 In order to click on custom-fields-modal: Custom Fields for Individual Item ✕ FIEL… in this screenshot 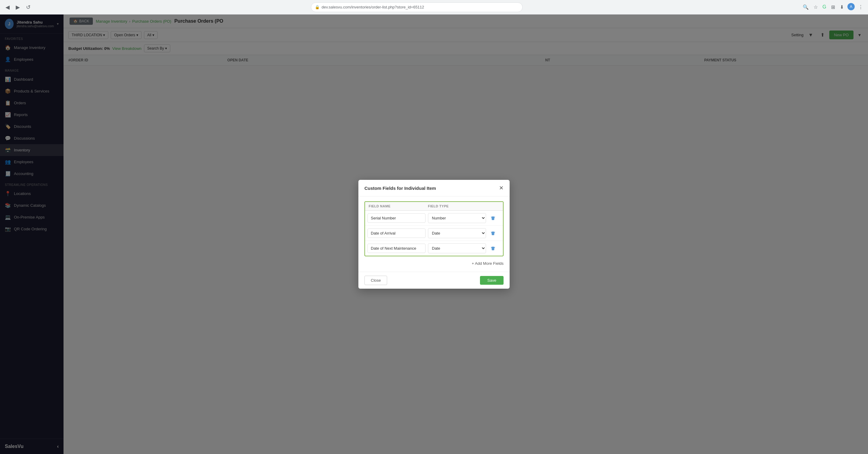, I will do `click(434, 234)`.